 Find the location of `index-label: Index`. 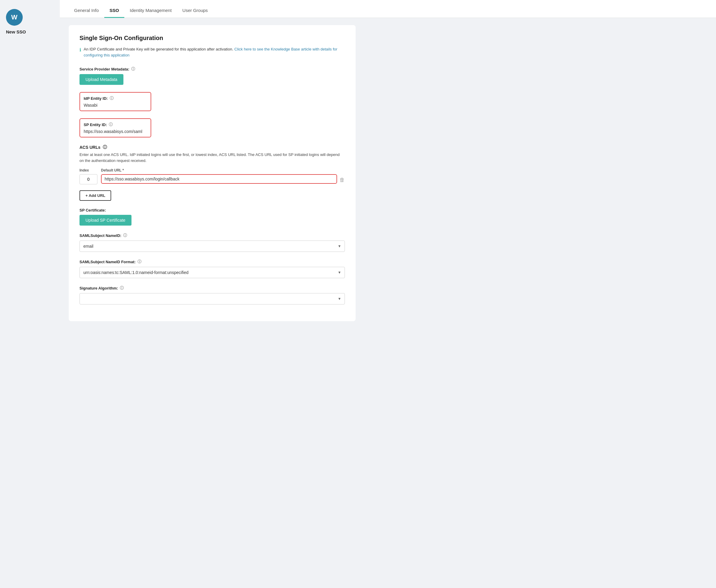

index-label: Index is located at coordinates (89, 170).